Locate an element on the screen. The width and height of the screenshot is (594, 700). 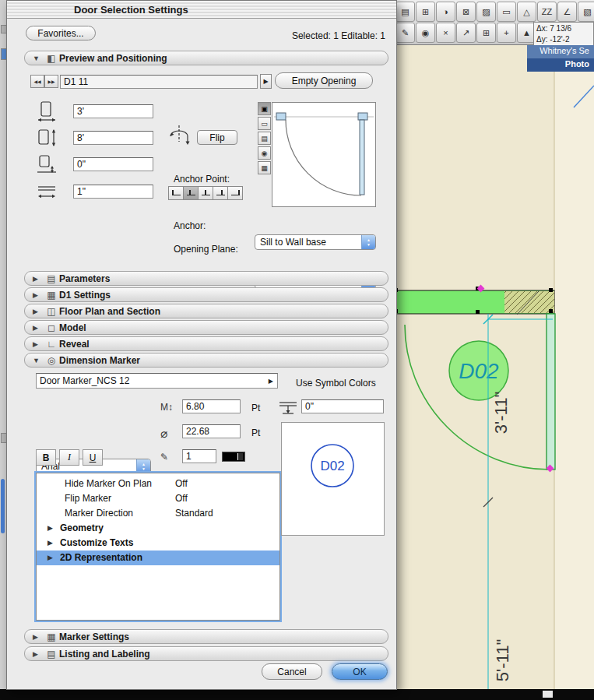
list-item-customize-texts: ▶ Customize Texts is located at coordinates (158, 543).